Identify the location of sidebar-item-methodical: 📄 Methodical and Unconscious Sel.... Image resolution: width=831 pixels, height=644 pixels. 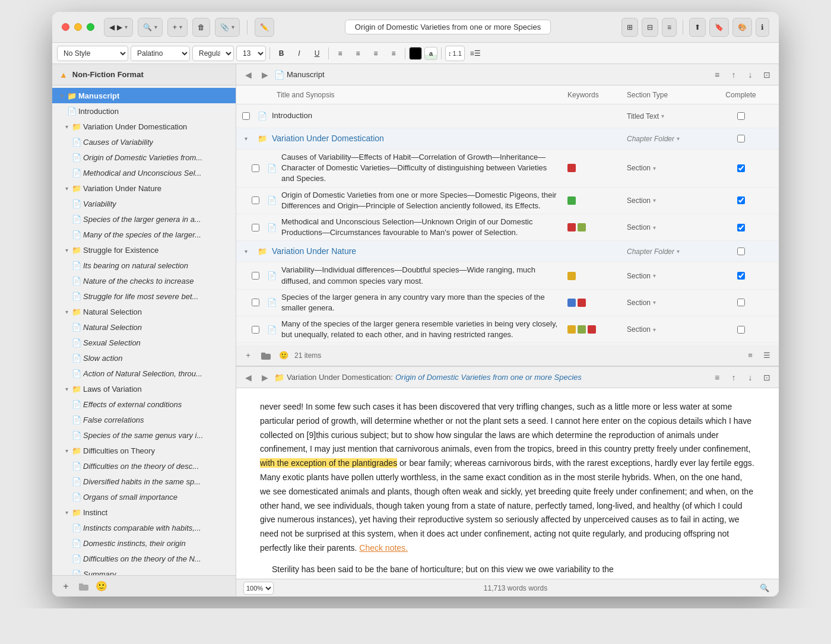
(144, 173).